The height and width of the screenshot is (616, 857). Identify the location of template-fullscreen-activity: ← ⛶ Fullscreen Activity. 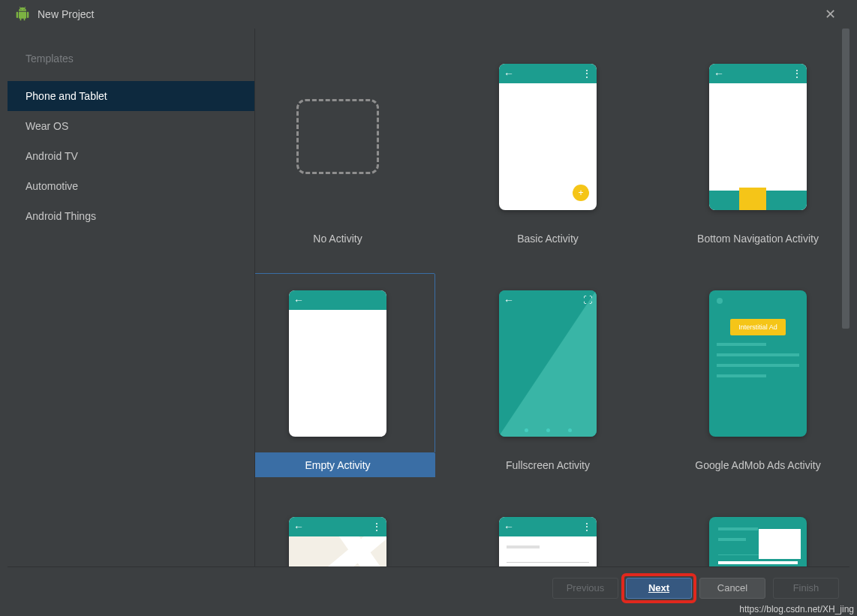
(548, 375).